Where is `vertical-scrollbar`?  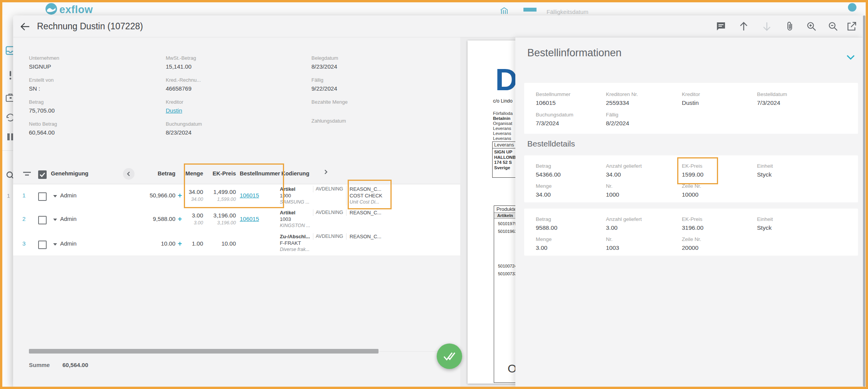 vertical-scrollbar is located at coordinates (864, 201).